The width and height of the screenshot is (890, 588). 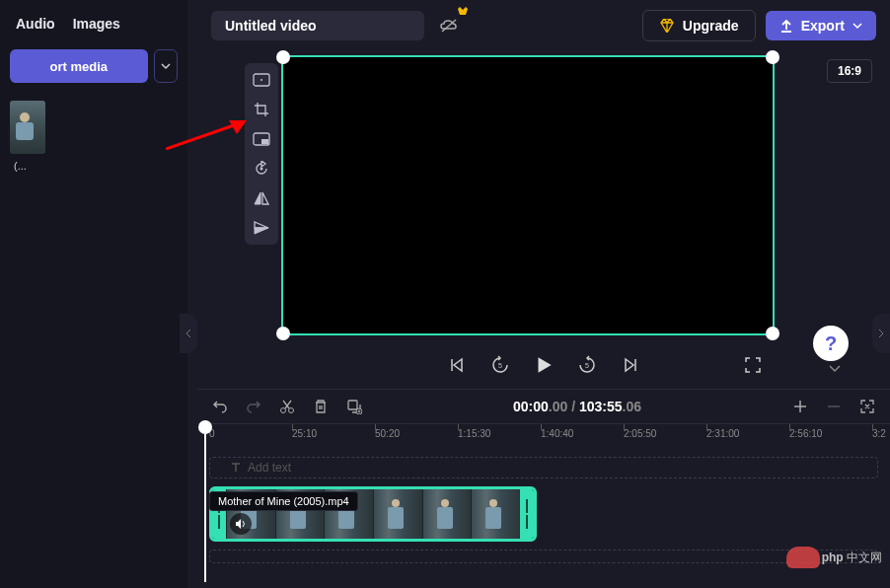 I want to click on playhead, so click(x=205, y=505).